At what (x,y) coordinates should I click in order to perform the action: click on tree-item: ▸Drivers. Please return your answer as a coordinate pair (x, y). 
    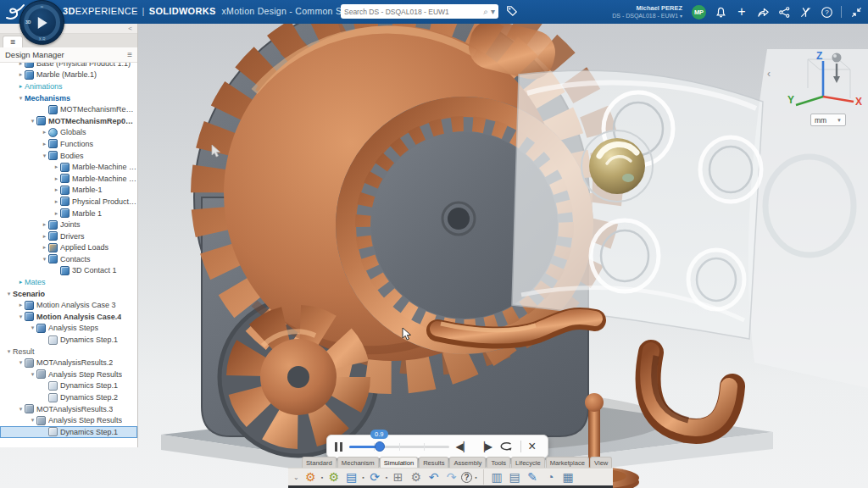
    Looking at the image, I should click on (69, 236).